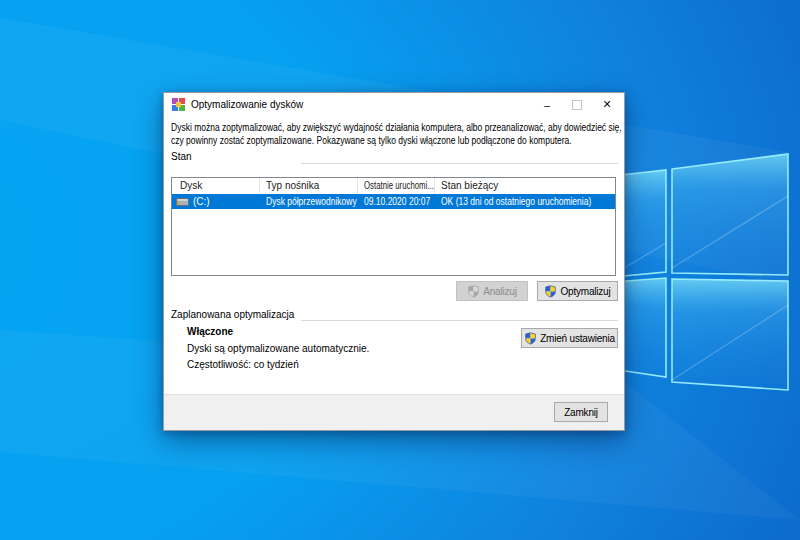  I want to click on schedule-state: Włączone, so click(210, 332).